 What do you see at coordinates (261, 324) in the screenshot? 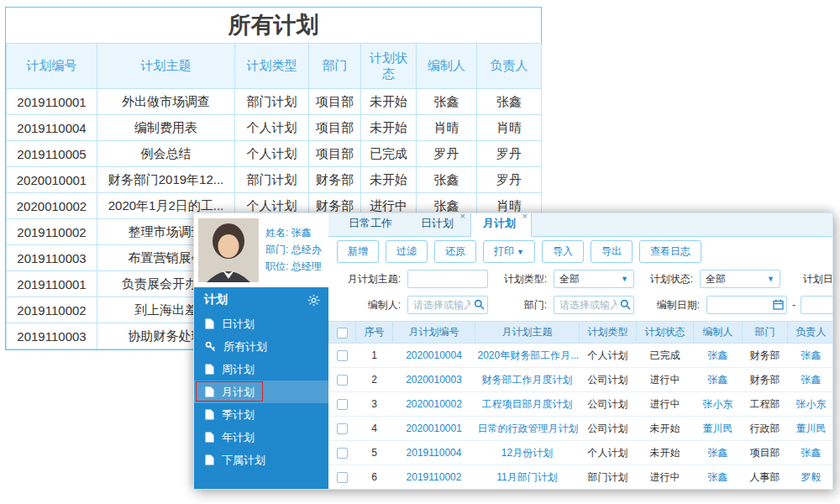
I see `sidebar-item: 日计划` at bounding box center [261, 324].